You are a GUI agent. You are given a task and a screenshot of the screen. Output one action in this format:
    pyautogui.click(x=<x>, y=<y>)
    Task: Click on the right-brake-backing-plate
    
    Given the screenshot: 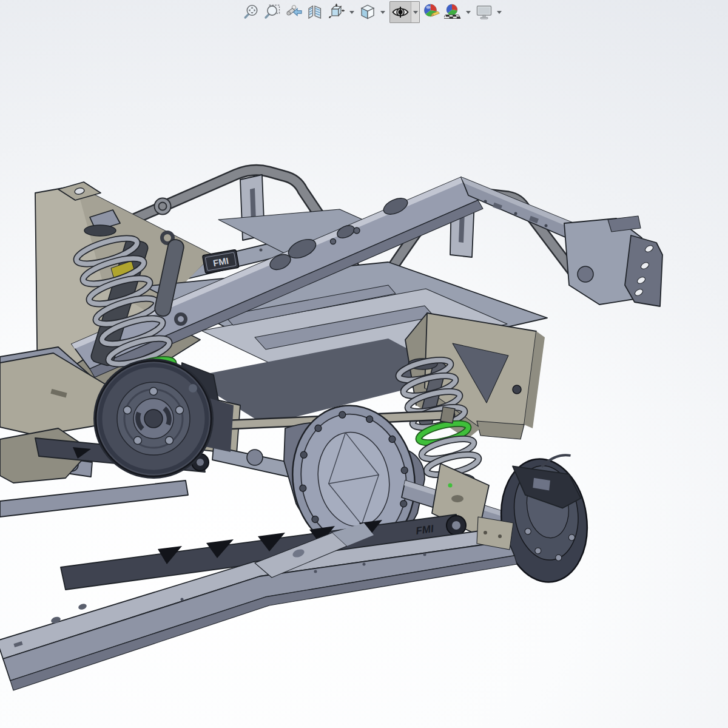 What is the action you would take?
    pyautogui.click(x=544, y=521)
    